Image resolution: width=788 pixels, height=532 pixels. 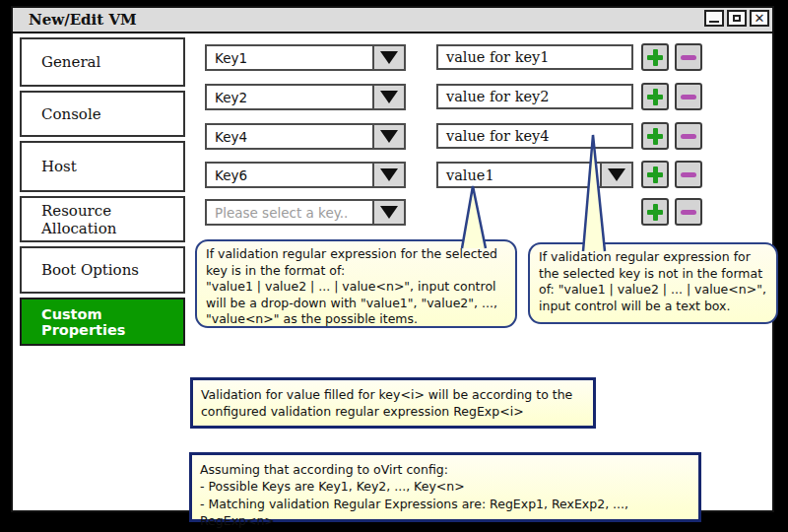 What do you see at coordinates (102, 219) in the screenshot?
I see `tab-resource-allocation: Resource Allocation` at bounding box center [102, 219].